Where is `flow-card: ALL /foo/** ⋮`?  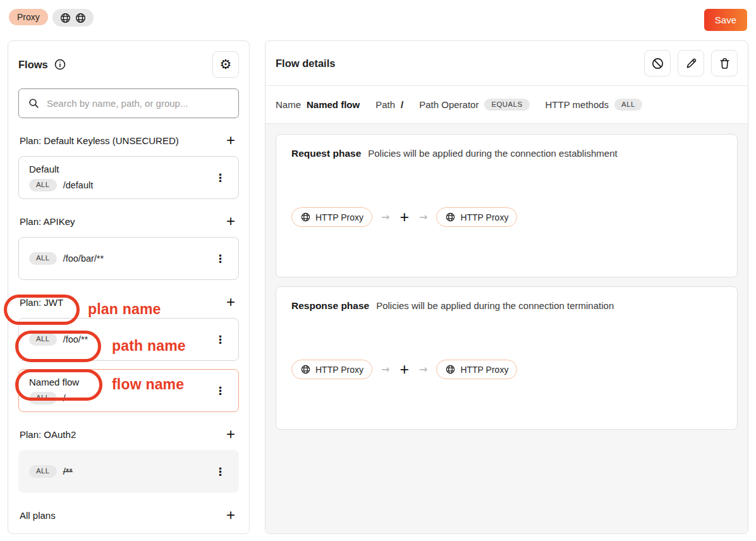
flow-card: ALL /foo/** ⋮ is located at coordinates (129, 339).